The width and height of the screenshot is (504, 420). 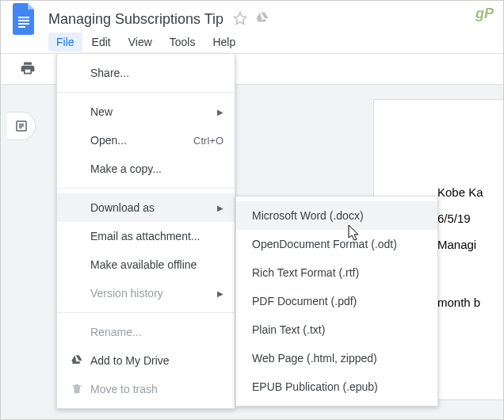 What do you see at coordinates (136, 19) in the screenshot?
I see `document-title: Managing Subscriptions Tip` at bounding box center [136, 19].